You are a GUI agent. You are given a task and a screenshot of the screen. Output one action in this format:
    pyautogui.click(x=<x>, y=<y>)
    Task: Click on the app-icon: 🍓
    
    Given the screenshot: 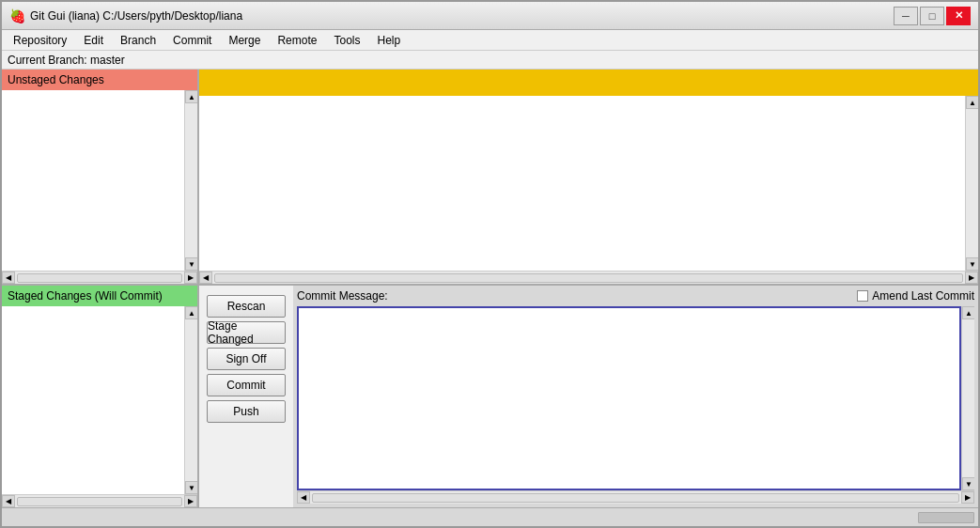 What is the action you would take?
    pyautogui.click(x=17, y=16)
    